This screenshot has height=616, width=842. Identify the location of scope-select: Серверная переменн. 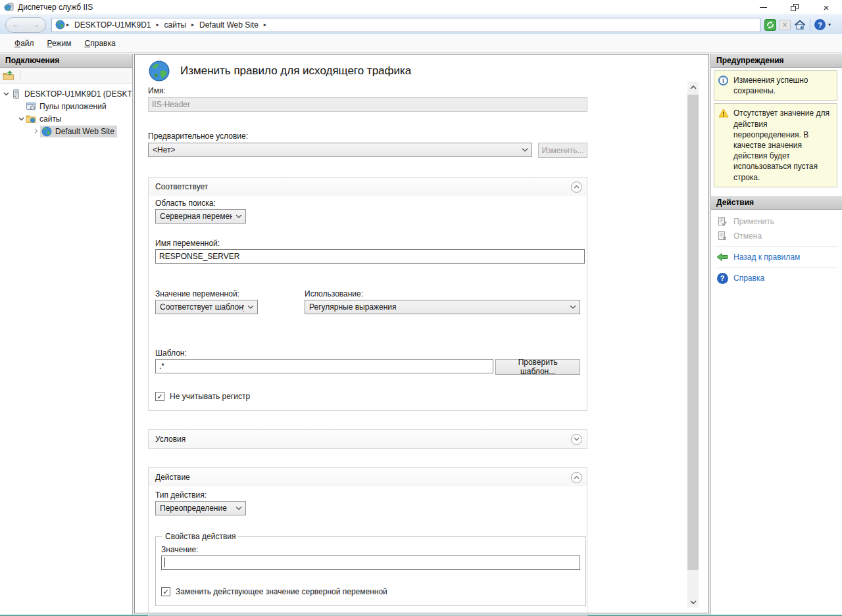
(201, 216).